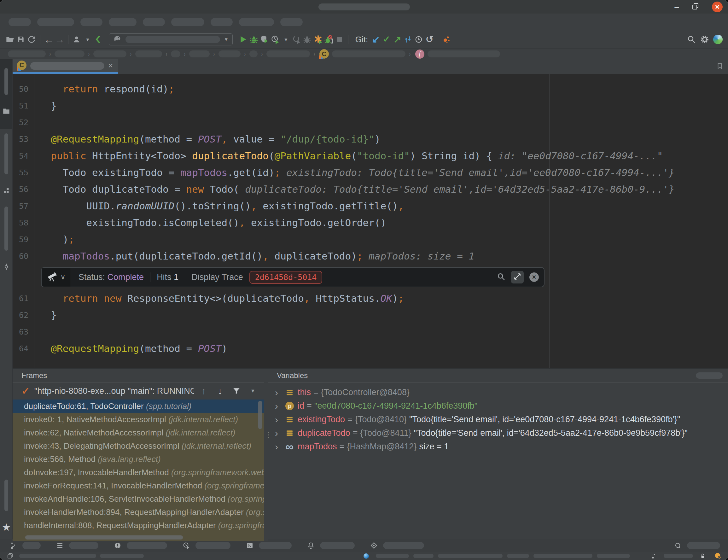 The image size is (728, 560). Describe the element at coordinates (297, 39) in the screenshot. I see `rerun-dim-icon` at that location.